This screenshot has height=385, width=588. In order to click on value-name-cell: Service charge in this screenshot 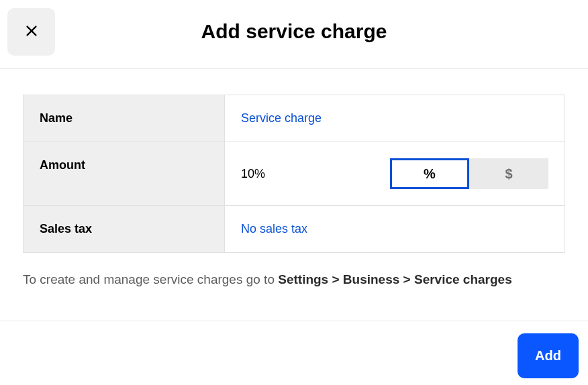, I will do `click(395, 118)`.